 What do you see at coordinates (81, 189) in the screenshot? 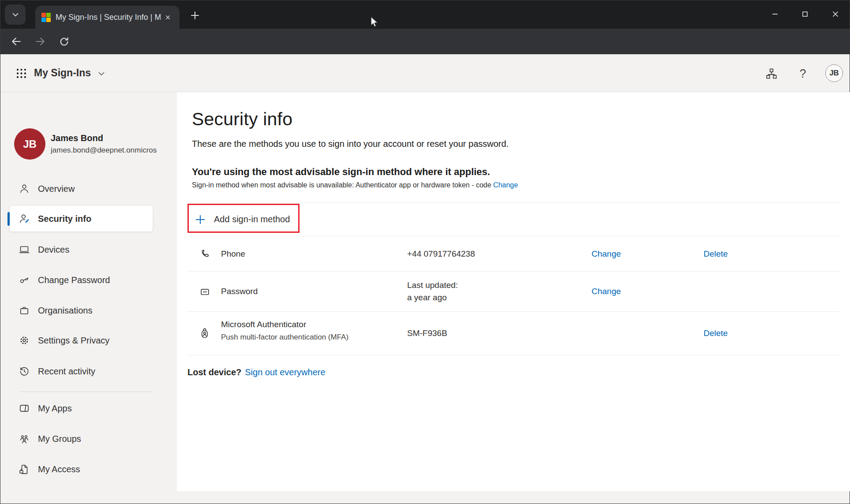
I see `sidebar-item-overview: Overview` at bounding box center [81, 189].